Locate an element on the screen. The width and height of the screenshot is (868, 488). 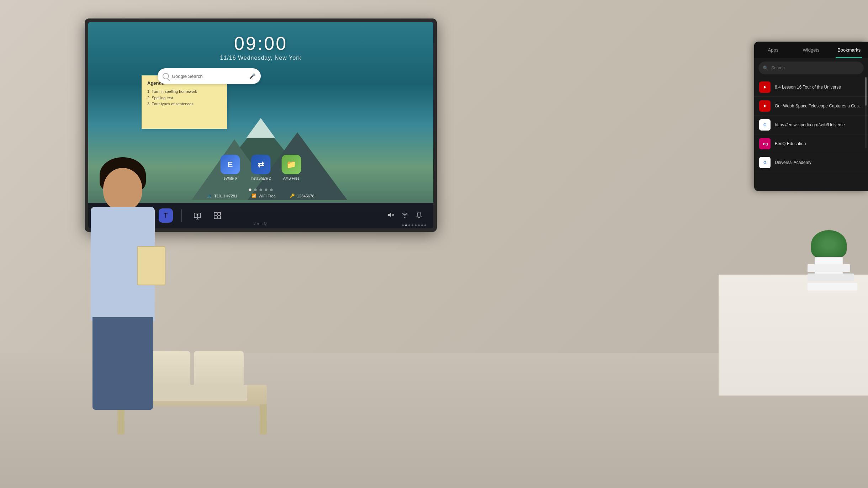
grid-icon is located at coordinates (217, 216).